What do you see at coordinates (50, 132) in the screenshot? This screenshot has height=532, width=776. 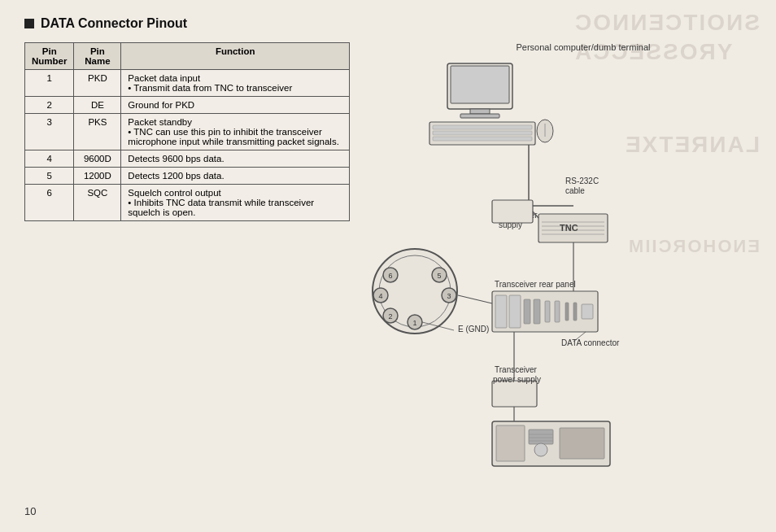 I see `pin-number-cell: 3` at bounding box center [50, 132].